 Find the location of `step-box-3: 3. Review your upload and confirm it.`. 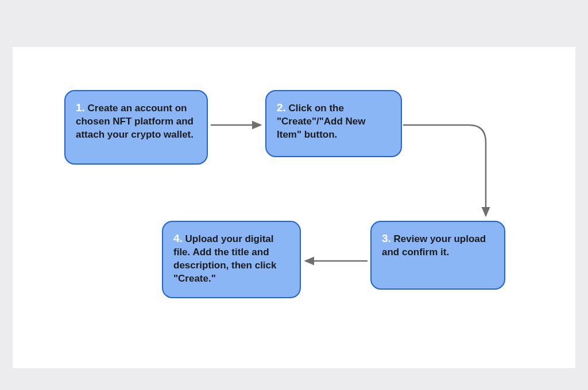

step-box-3: 3. Review your upload and confirm it. is located at coordinates (438, 255).